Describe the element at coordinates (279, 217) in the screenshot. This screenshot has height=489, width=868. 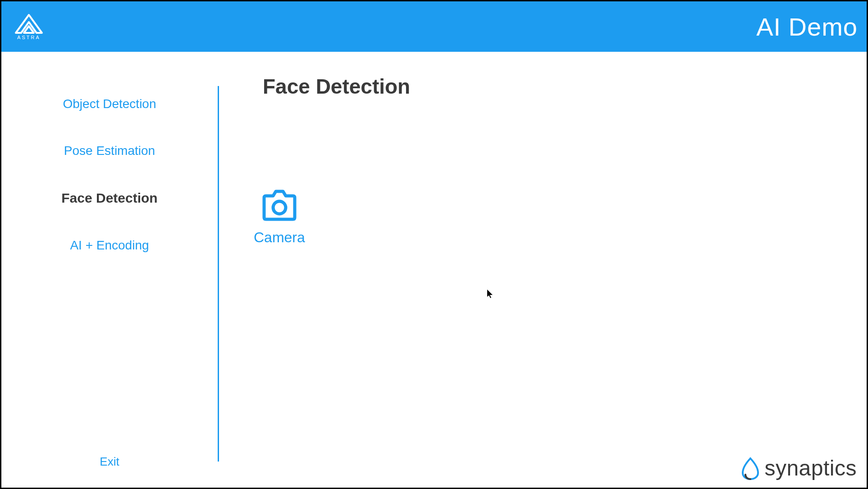
I see `camera-button: Camera` at that location.